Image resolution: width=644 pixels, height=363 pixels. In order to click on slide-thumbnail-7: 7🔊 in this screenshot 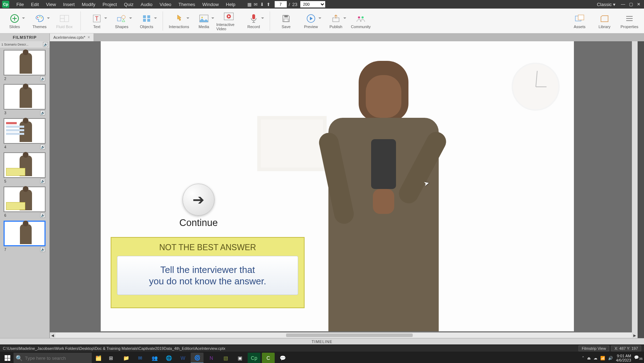, I will do `click(25, 237)`.